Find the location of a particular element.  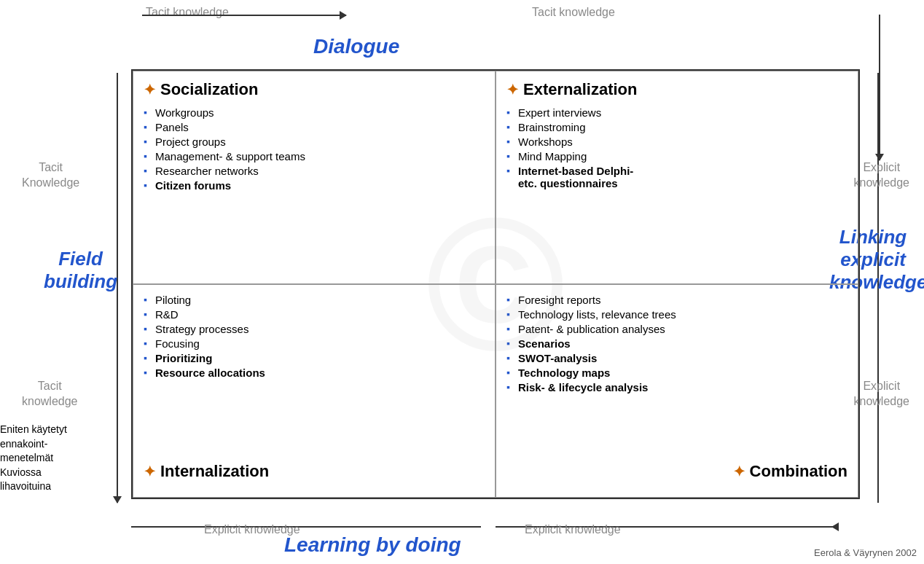

combination-cell: ✦ Combination Foresight reports Technolo… is located at coordinates (677, 391).